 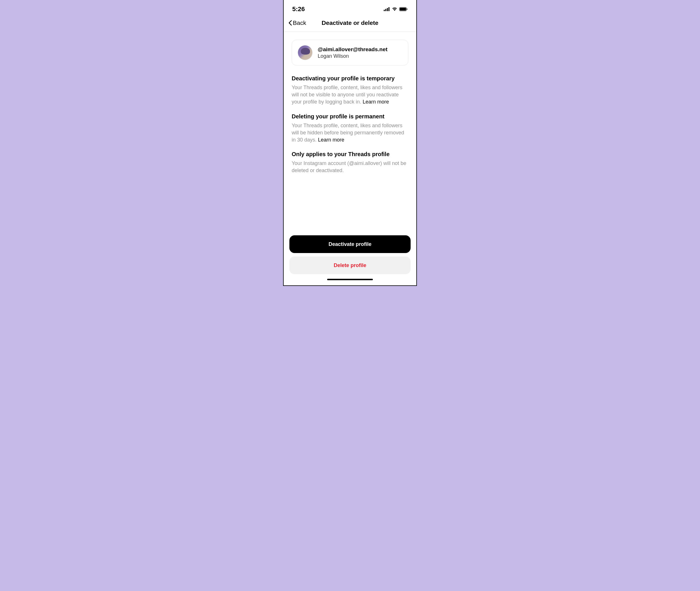 I want to click on status-icons, so click(x=396, y=9).